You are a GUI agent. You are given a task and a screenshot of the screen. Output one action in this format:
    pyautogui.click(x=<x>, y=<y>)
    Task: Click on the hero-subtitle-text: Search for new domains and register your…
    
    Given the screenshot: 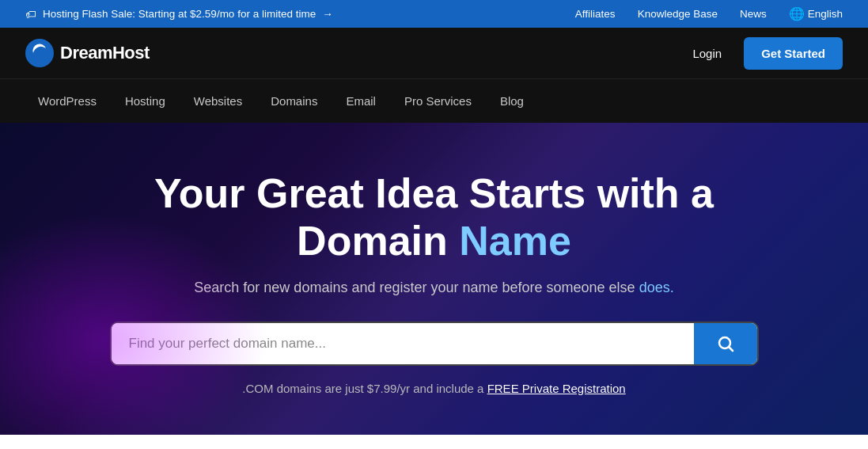 What is the action you would take?
    pyautogui.click(x=416, y=287)
    